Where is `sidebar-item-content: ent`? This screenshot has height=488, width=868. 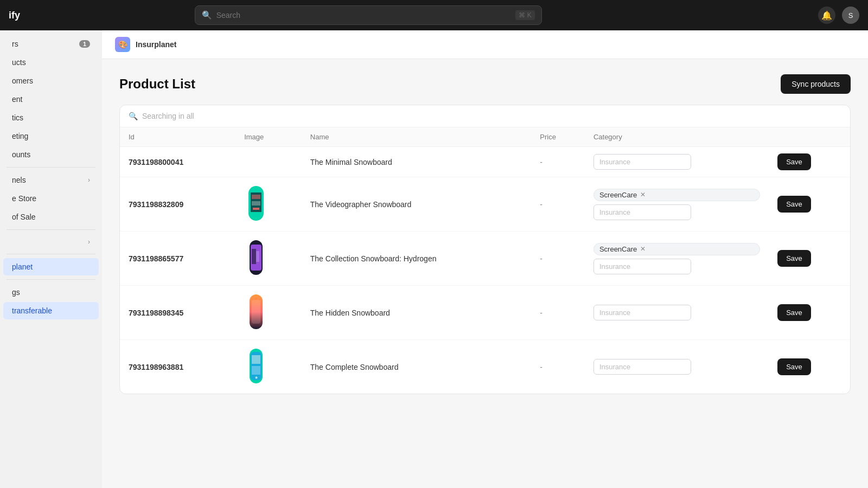 sidebar-item-content: ent is located at coordinates (51, 99).